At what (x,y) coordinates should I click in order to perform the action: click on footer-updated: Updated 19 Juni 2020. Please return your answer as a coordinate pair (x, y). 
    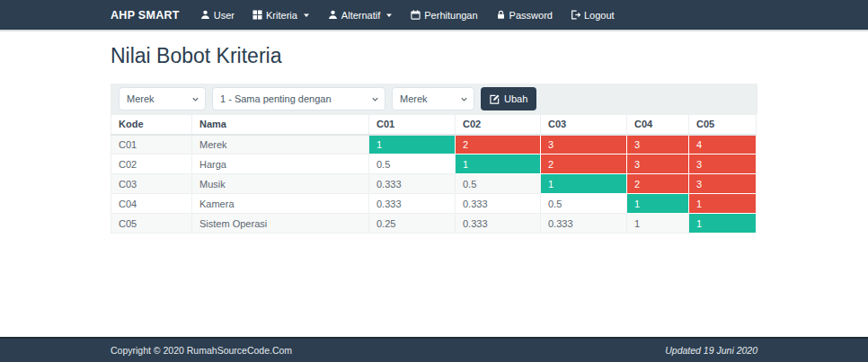
    Looking at the image, I should click on (712, 350).